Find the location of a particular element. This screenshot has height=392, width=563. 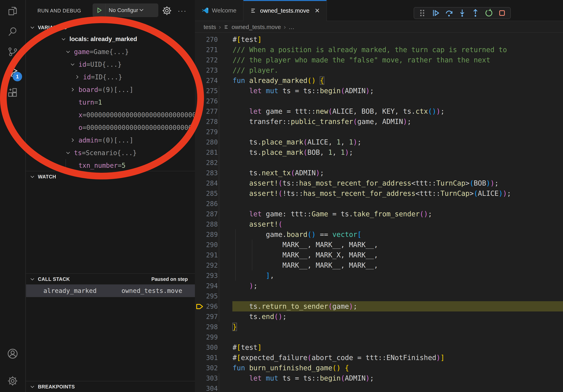

code-line: 273/// player. is located at coordinates (379, 70).